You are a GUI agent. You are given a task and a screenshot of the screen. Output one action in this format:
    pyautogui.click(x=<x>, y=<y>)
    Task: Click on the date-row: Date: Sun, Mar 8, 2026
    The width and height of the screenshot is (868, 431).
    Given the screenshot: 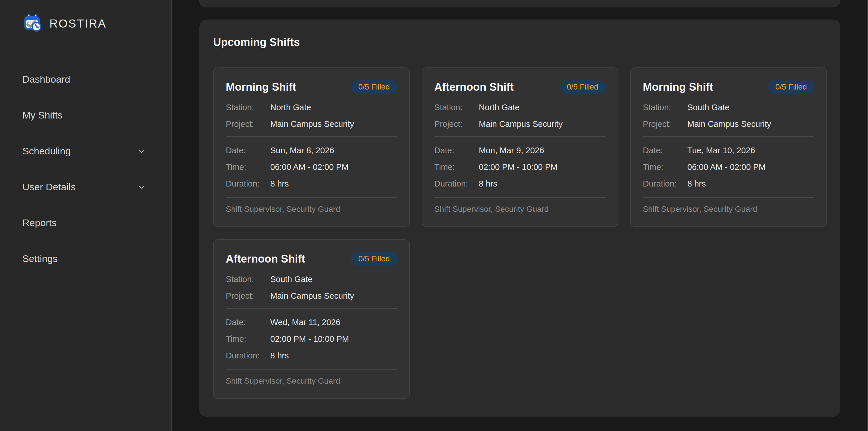 What is the action you would take?
    pyautogui.click(x=311, y=150)
    